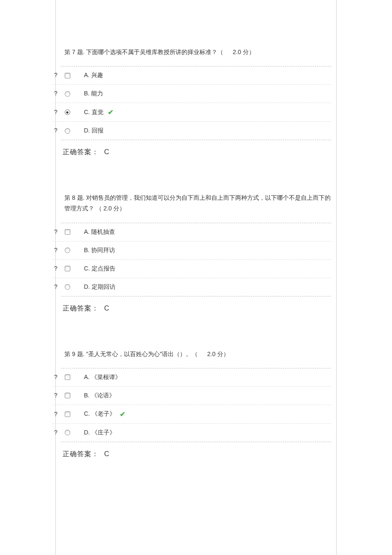 The height and width of the screenshot is (555, 392). Describe the element at coordinates (74, 52) in the screenshot. I see `question-number: 第 7 题.` at that location.